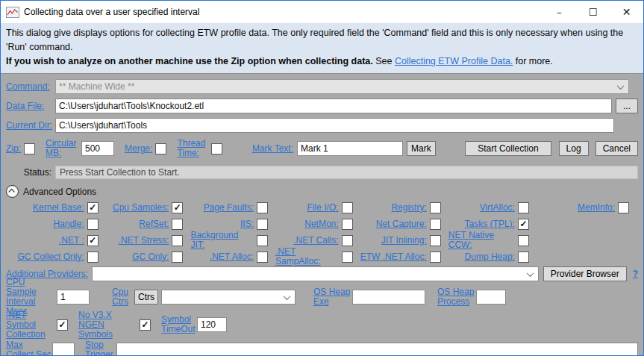 The height and width of the screenshot is (356, 644). What do you see at coordinates (524, 240) in the screenshot?
I see `net-native-ccw-checkbox` at bounding box center [524, 240].